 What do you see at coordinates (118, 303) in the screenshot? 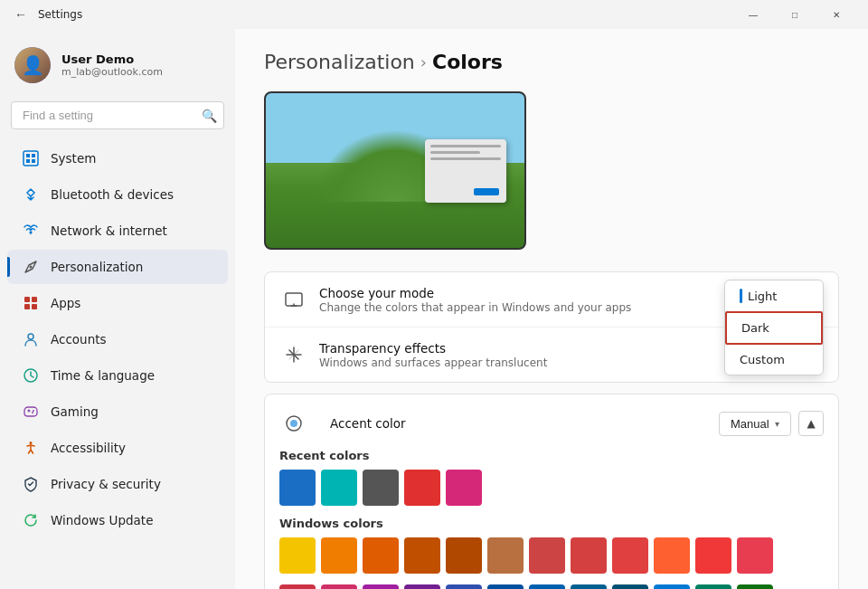
I see `nav-item-apps: Apps` at bounding box center [118, 303].